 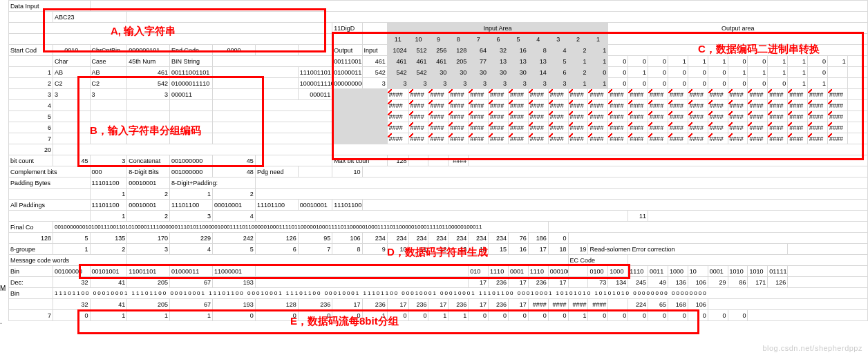 What do you see at coordinates (347, 50) in the screenshot?
I see `label-output: Output` at bounding box center [347, 50].